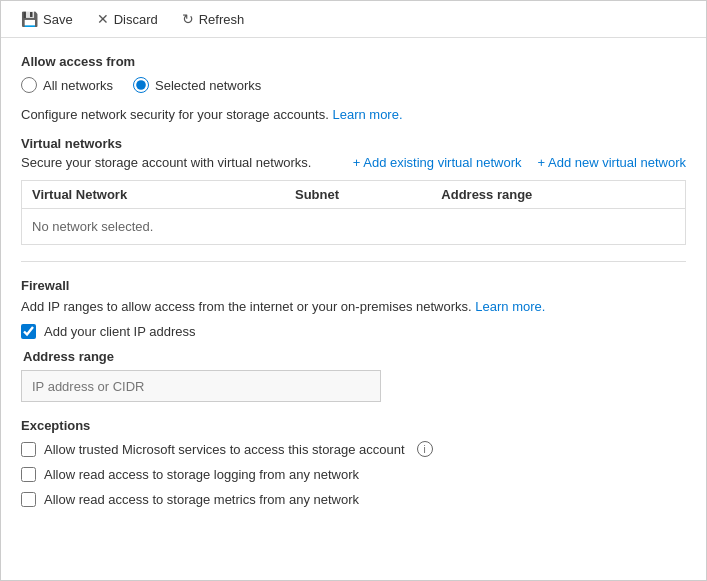 This screenshot has height=581, width=707. Describe the element at coordinates (354, 262) in the screenshot. I see `divider` at that location.